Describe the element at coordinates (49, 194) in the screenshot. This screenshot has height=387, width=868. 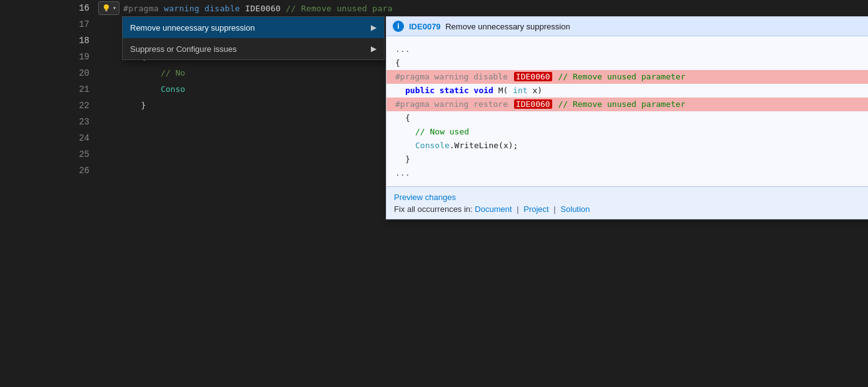
I see `line-numbers: 16 17 18 19 20 21 22 23 24 25 26` at that location.